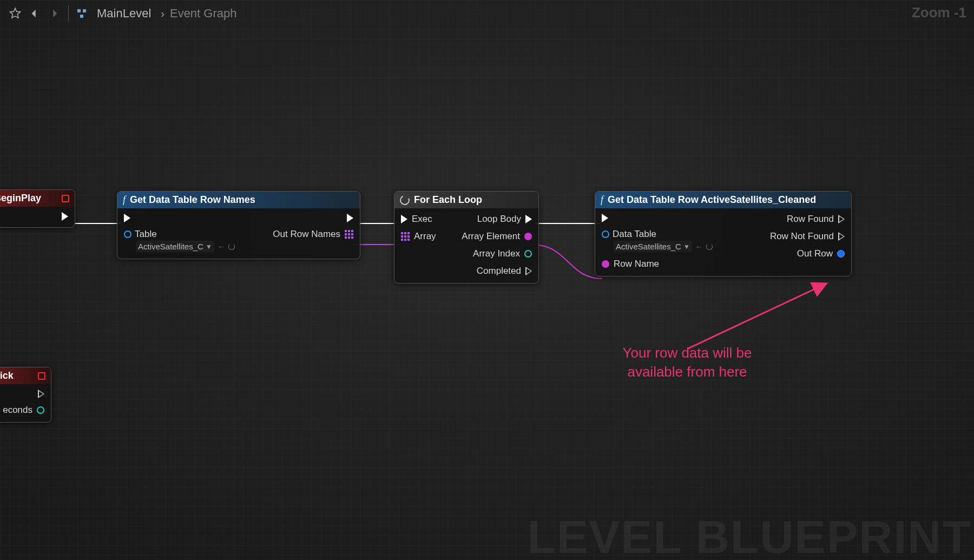 The image size is (974, 560). What do you see at coordinates (811, 219) in the screenshot?
I see `pin-label: Row Found` at bounding box center [811, 219].